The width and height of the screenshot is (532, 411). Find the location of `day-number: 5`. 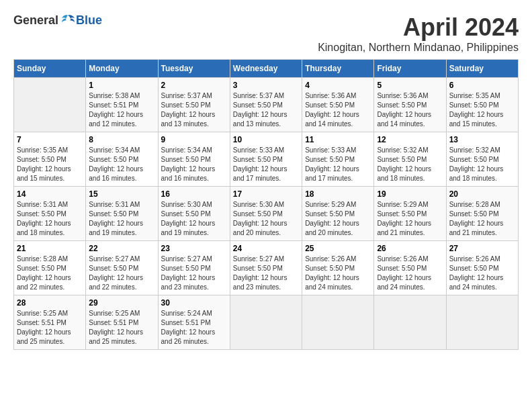

day-number: 5 is located at coordinates (410, 85).